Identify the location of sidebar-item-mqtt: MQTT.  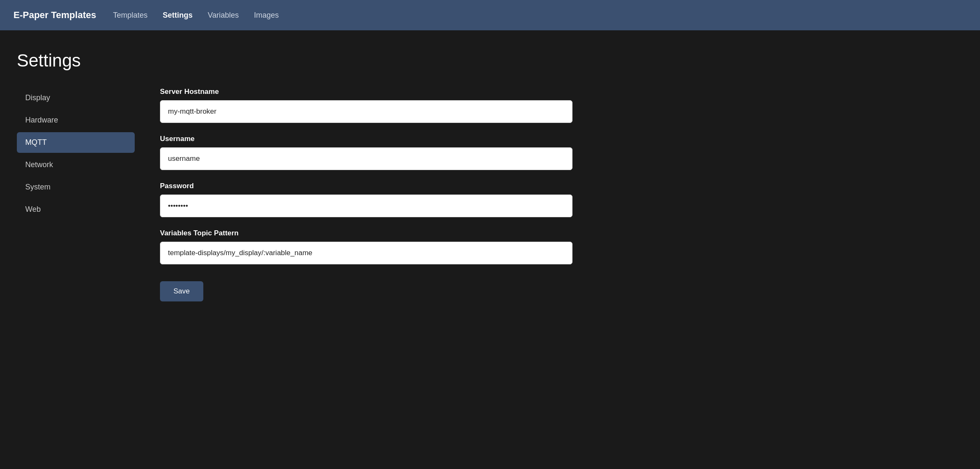
(76, 142).